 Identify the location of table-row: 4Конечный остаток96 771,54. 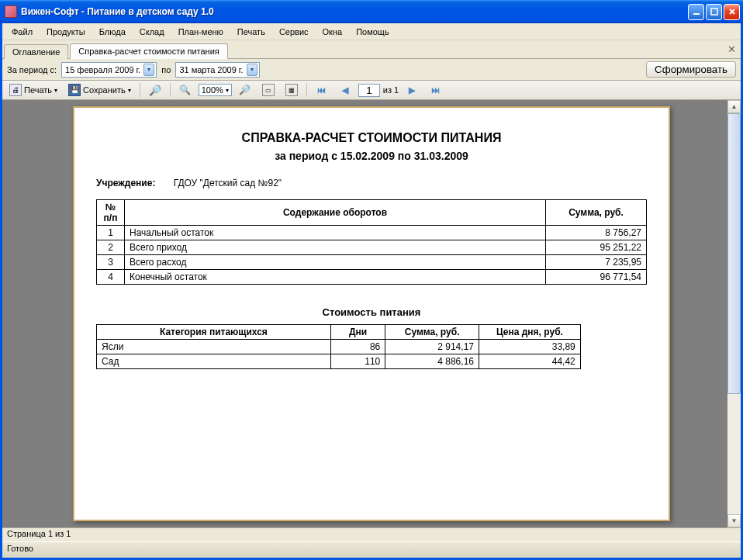
(372, 278).